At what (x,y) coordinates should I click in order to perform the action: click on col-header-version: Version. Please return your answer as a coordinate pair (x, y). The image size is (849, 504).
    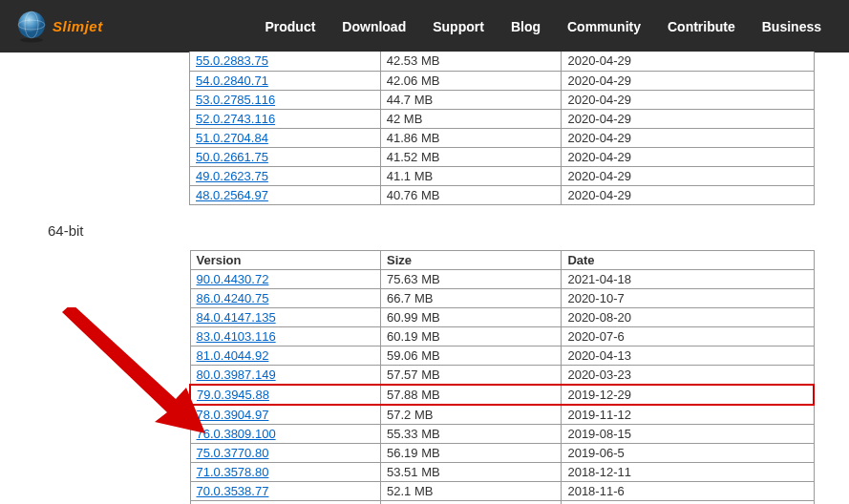
    Looking at the image, I should click on (286, 260).